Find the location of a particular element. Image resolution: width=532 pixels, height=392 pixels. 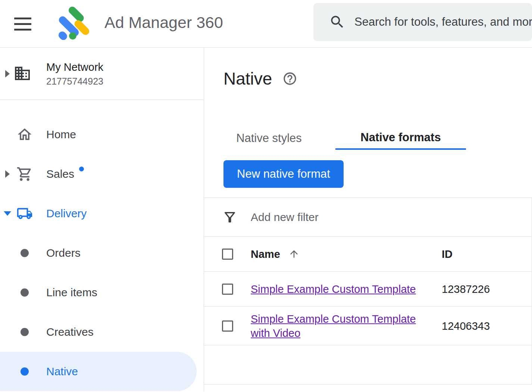

table-row: Simple Example Custom Template with Vide… is located at coordinates (368, 326).